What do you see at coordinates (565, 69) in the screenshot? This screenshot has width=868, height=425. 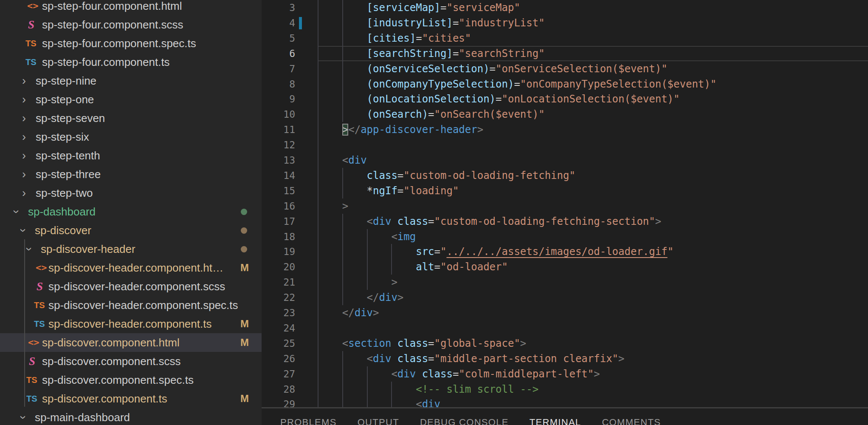 I see `code-line-7: 7 (onServiceSelection)="onServiceSelecti…` at bounding box center [565, 69].